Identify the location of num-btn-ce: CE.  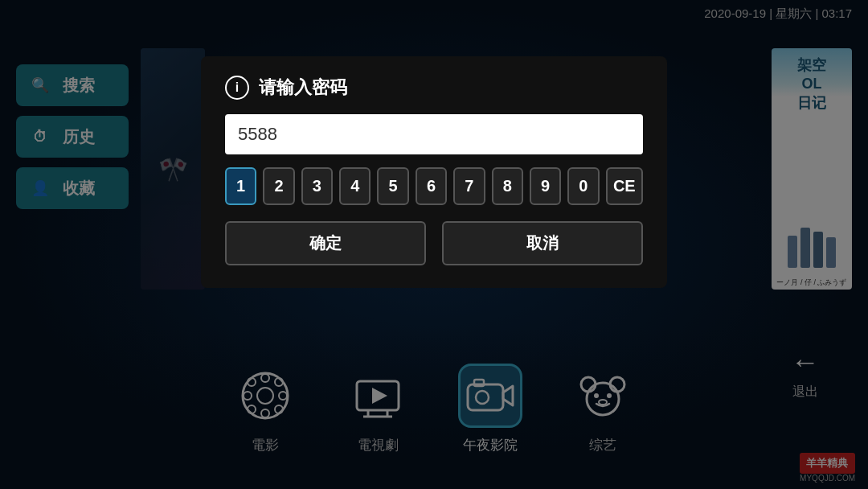
(624, 187).